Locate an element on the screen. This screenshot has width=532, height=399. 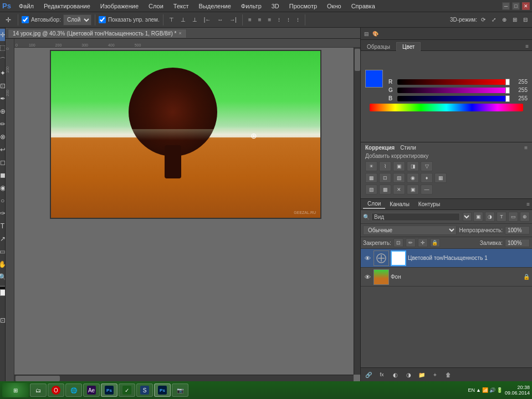
layers-tab-channels: Каналы is located at coordinates (400, 204).